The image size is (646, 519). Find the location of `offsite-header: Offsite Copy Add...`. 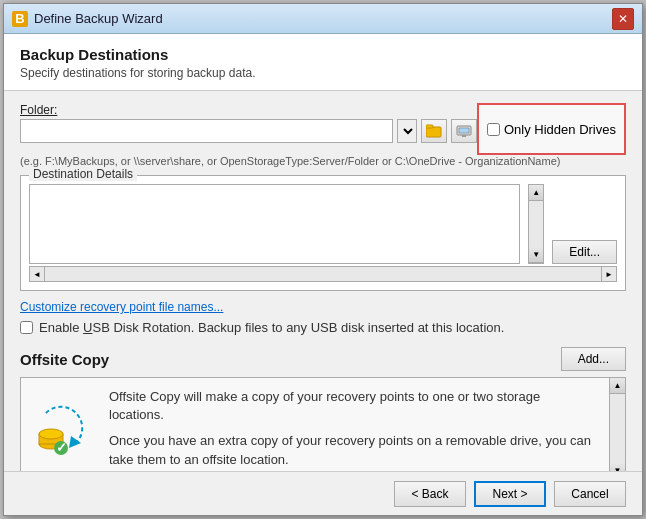

offsite-header: Offsite Copy Add... is located at coordinates (323, 359).